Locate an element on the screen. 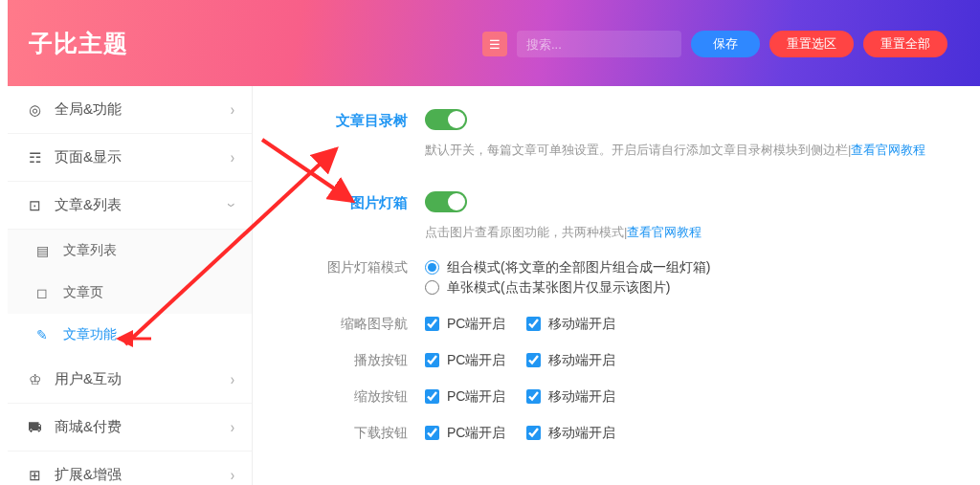  sidebar-item-label: 用户&互动 is located at coordinates (88, 379).